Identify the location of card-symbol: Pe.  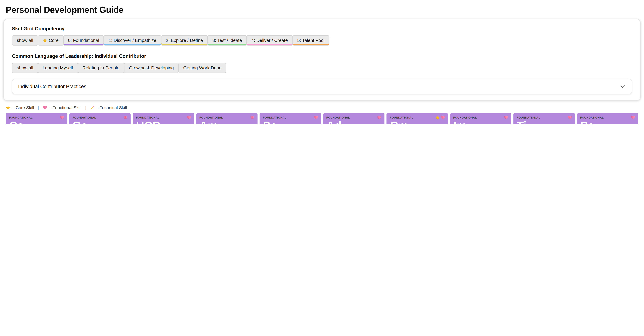
(608, 122).